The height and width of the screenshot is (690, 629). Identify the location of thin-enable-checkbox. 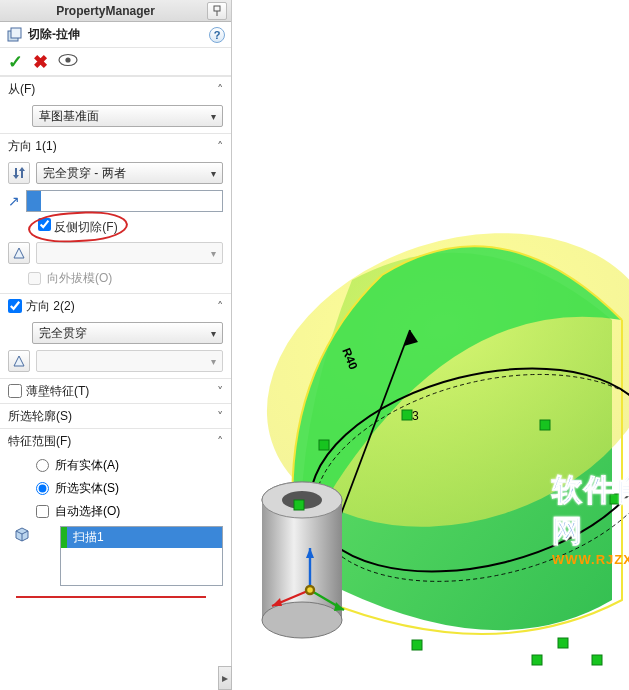
(15, 391).